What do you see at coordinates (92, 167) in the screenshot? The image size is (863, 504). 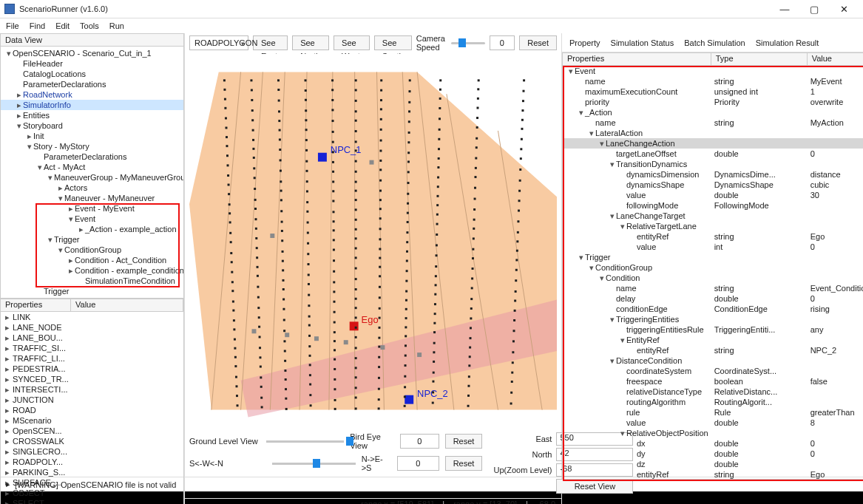 I see `tree-item: ▾Act - MyAct` at bounding box center [92, 167].